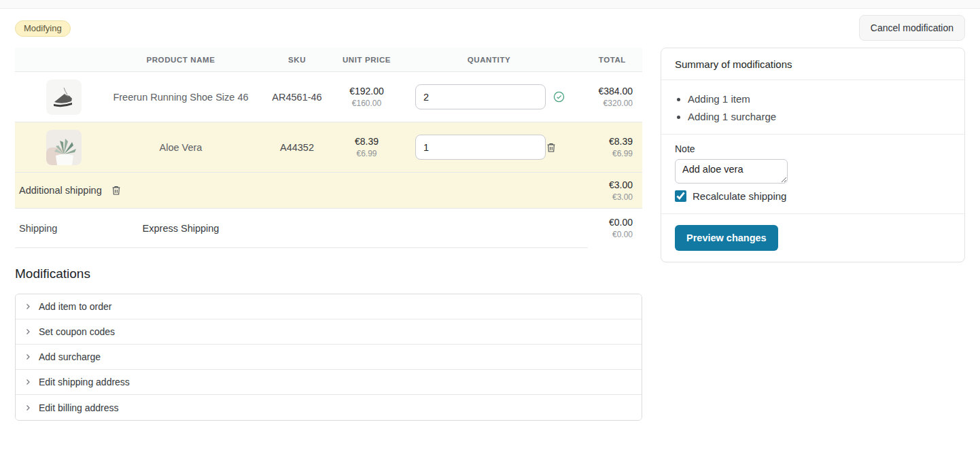 This screenshot has width=980, height=469. I want to click on table-row: Freerun Running Shoe Size 46 AR4561-46 €…, so click(329, 97).